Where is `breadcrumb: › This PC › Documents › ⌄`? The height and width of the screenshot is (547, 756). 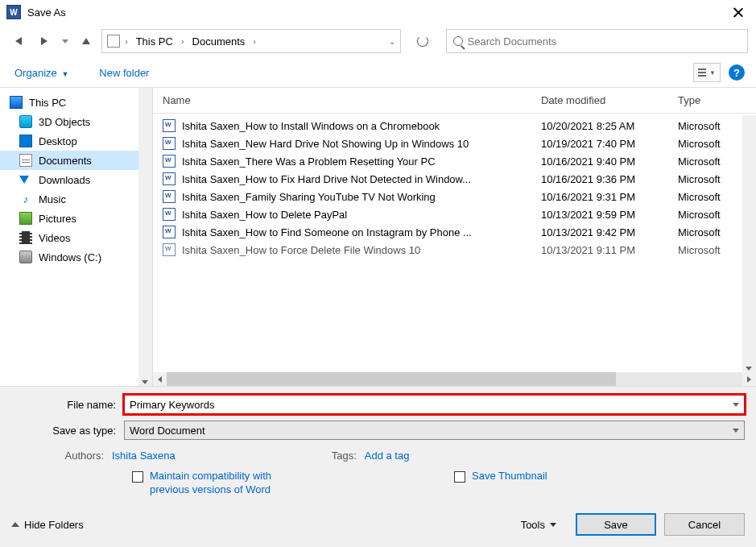 breadcrumb: › This PC › Documents › ⌄ is located at coordinates (251, 41).